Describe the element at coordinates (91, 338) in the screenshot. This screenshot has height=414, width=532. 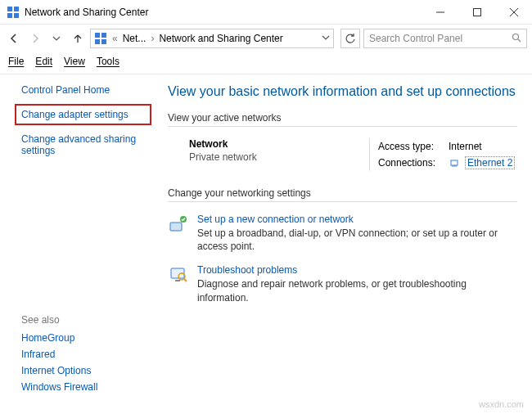
I see `seealso-homegroup: HomeGroup` at that location.